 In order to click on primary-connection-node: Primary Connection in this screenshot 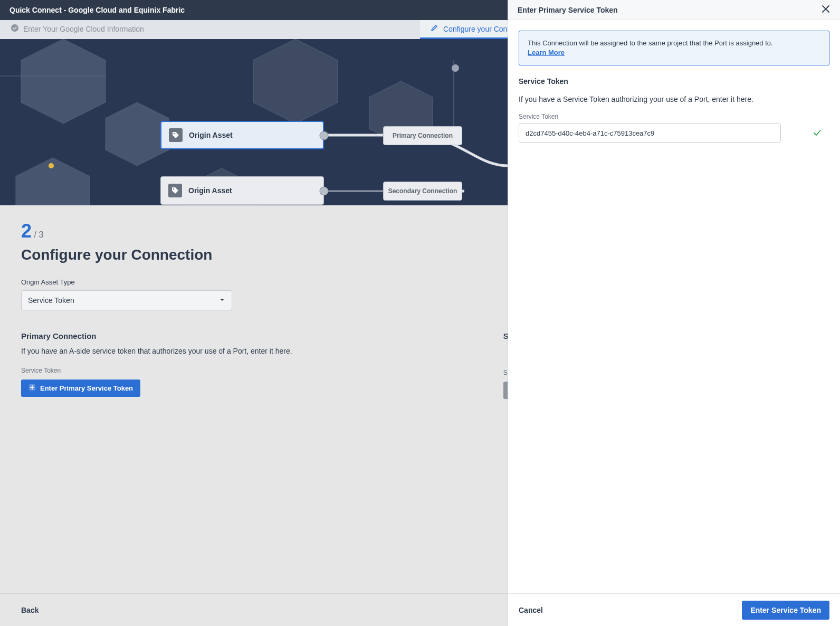, I will do `click(423, 136)`.